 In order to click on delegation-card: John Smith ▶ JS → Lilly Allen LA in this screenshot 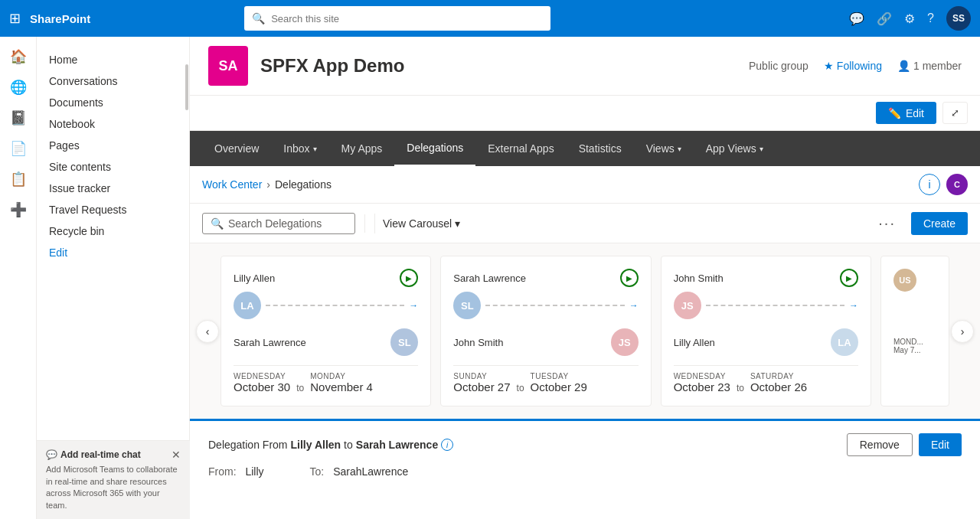, I will do `click(766, 331)`.